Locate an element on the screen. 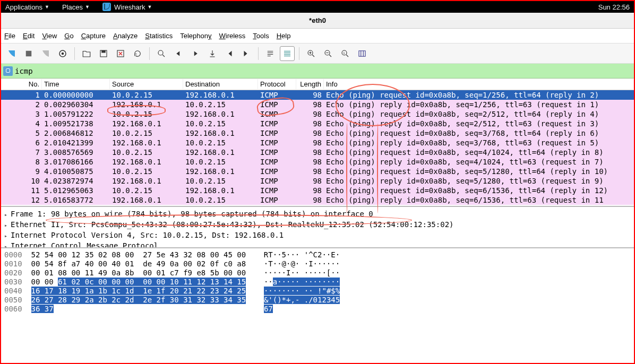 The image size is (635, 364). go-forward-icon is located at coordinates (195, 54).